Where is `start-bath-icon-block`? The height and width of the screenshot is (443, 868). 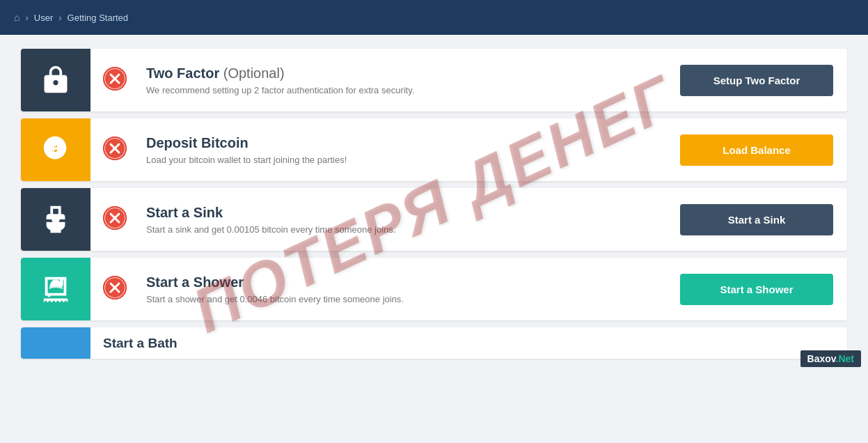
start-bath-icon-block is located at coordinates (56, 343).